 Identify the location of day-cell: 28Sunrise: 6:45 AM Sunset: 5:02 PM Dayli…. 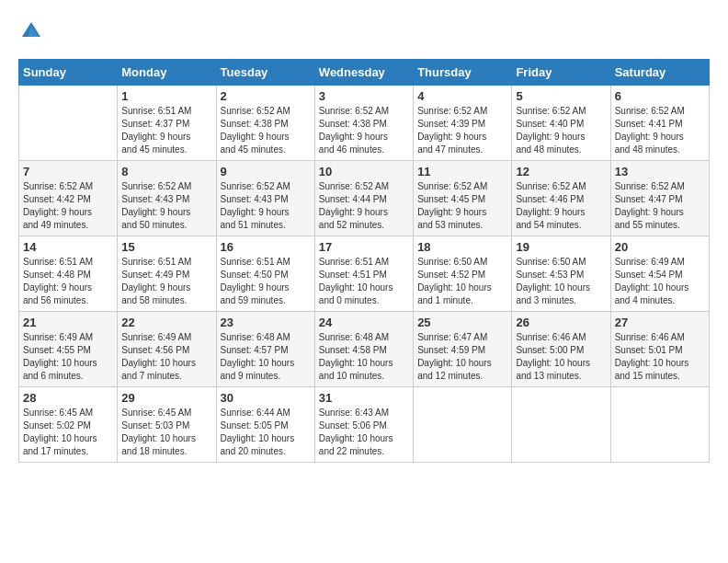
(68, 425).